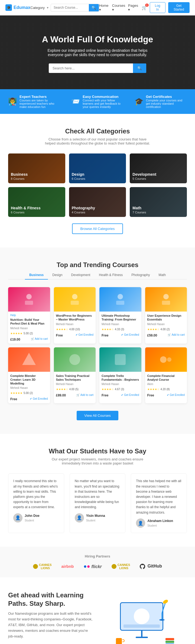  Describe the element at coordinates (119, 641) in the screenshot. I see `coffee-cup` at that location.